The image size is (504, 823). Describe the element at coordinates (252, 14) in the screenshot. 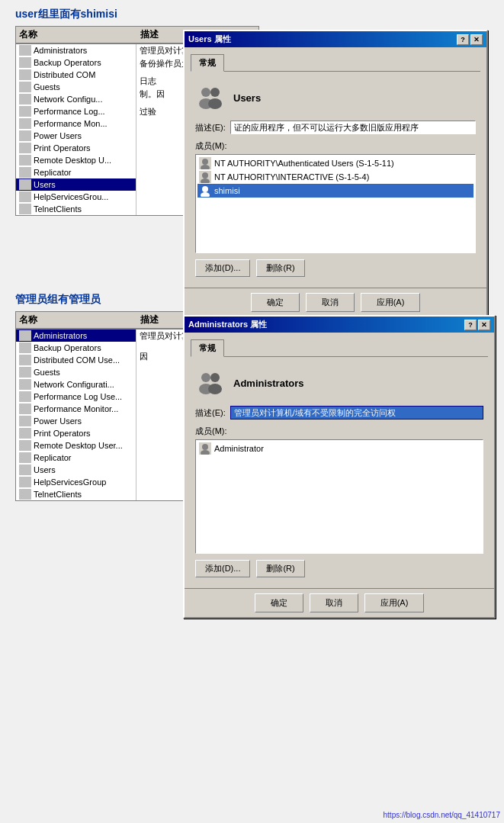

I see `top-title: user组里面有shimisi` at that location.